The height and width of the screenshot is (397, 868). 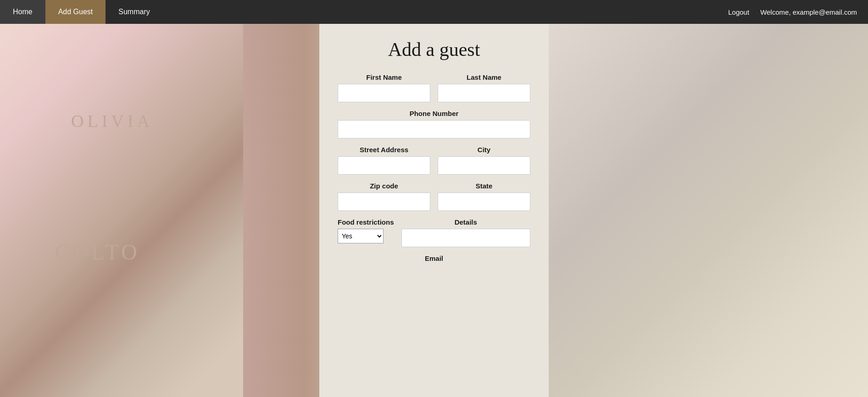 What do you see at coordinates (76, 12) in the screenshot?
I see `nav-add-guest: Add Guest` at bounding box center [76, 12].